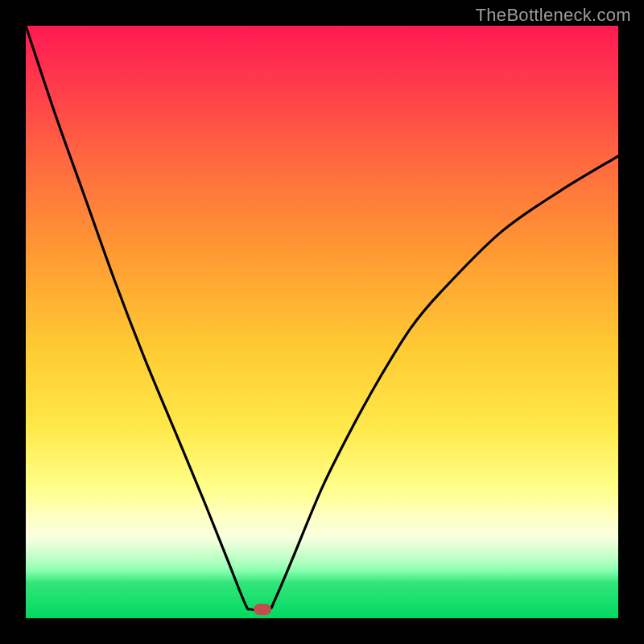  I want to click on bottleneck-marker, so click(262, 609).